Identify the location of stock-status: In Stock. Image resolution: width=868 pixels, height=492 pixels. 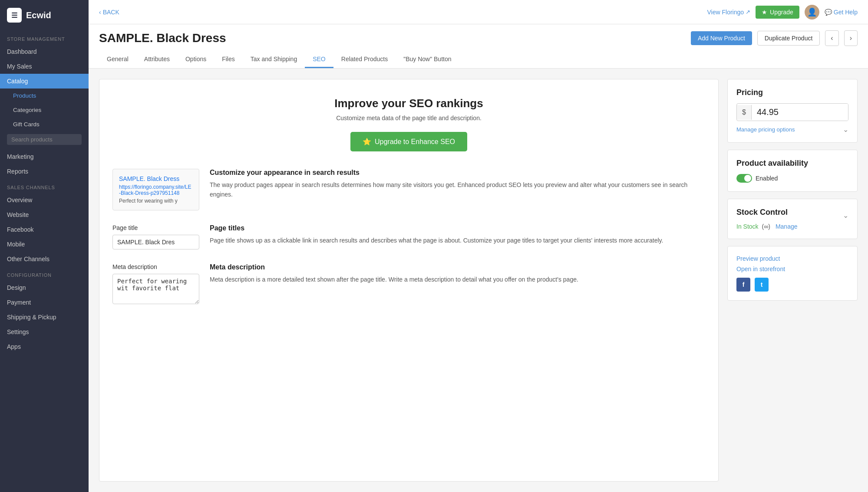
(748, 226).